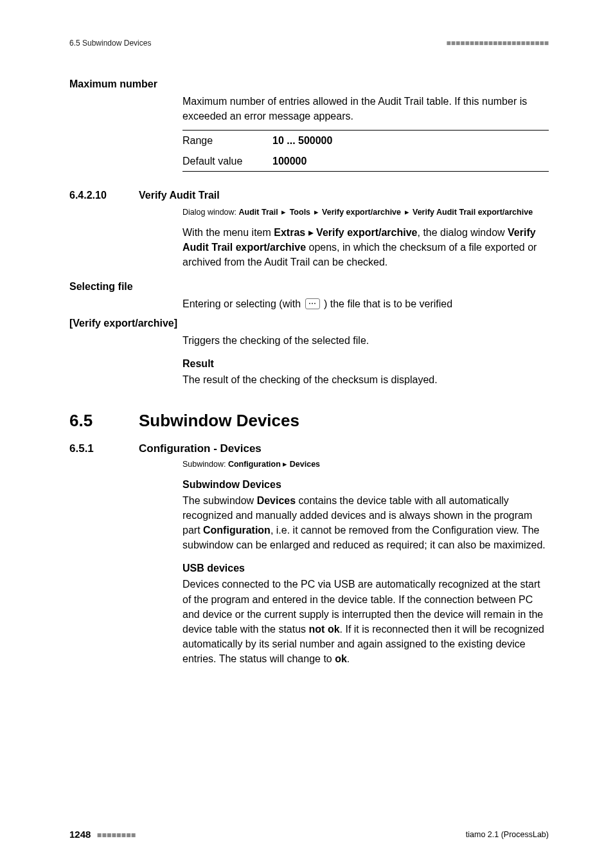  Describe the element at coordinates (366, 161) in the screenshot. I see `table-row: Default value 100000` at that location.